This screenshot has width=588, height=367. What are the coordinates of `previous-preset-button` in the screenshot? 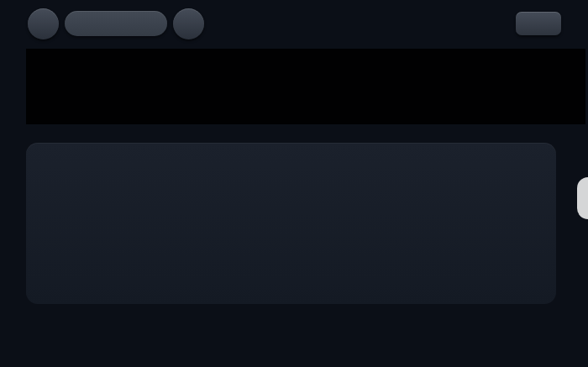 It's located at (44, 24).